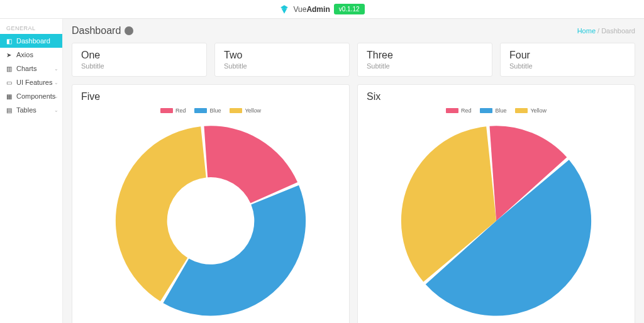 The image size is (644, 323). Describe the element at coordinates (353, 60) in the screenshot. I see `stat-cards-row: One Subtitle Two Subtitle Three Subtitle…` at that location.